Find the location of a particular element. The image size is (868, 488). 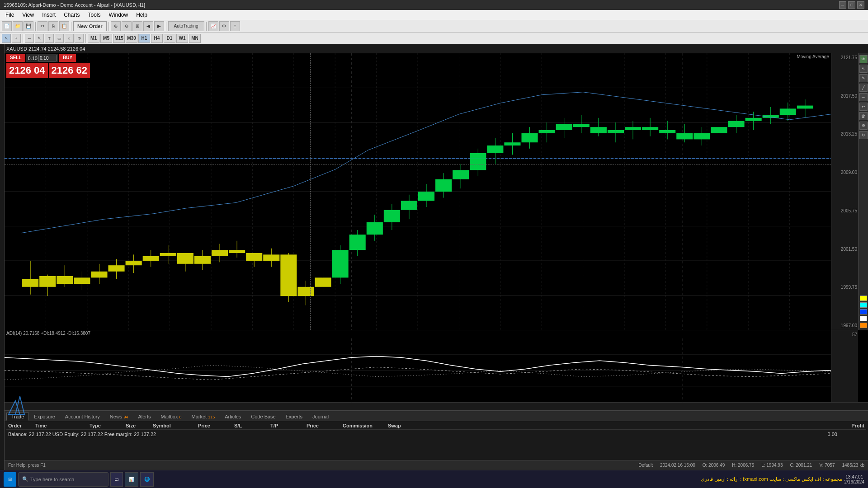

tab-code-base: Code Base is located at coordinates (263, 417).